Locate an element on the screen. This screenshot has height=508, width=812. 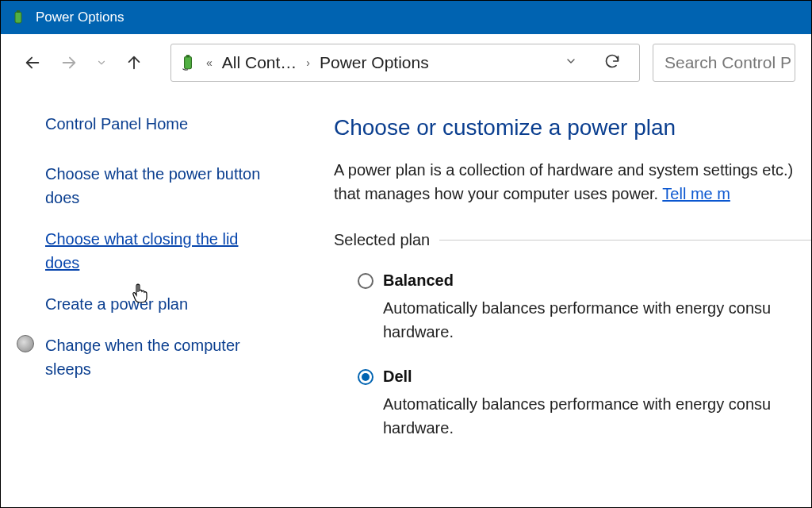
control-panel-home-link: Control Panel Home is located at coordinates (158, 124).